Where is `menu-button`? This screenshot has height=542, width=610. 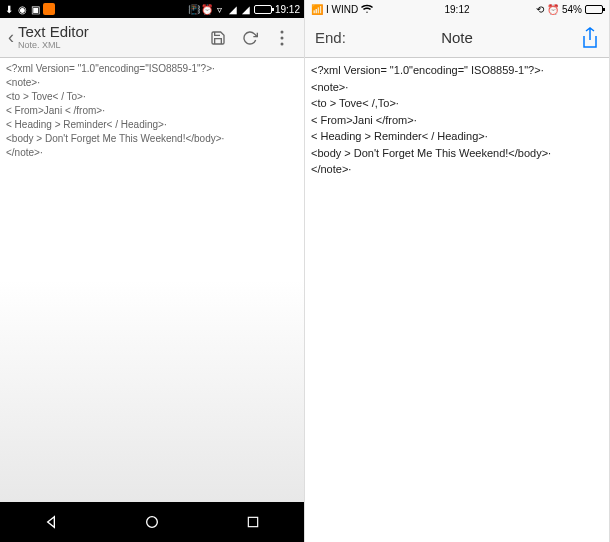 menu-button is located at coordinates (282, 38).